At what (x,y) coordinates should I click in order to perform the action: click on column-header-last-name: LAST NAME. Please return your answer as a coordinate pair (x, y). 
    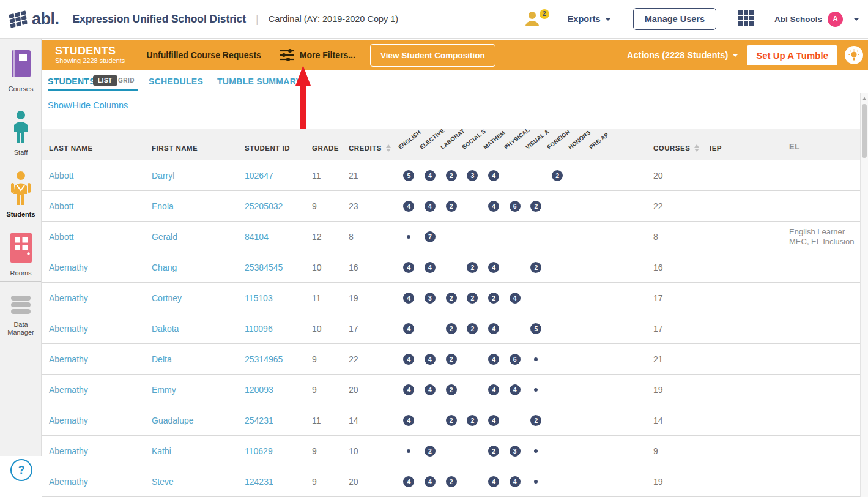
    Looking at the image, I should click on (100, 148).